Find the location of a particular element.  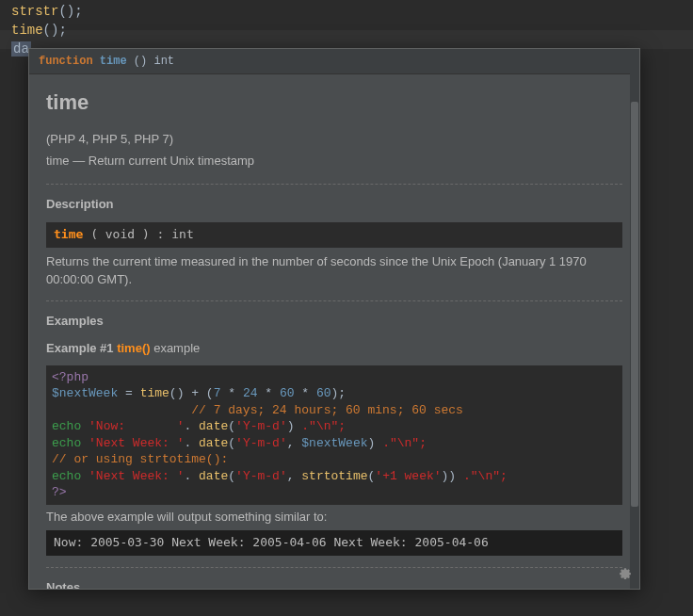

signature-return: int is located at coordinates (164, 61).